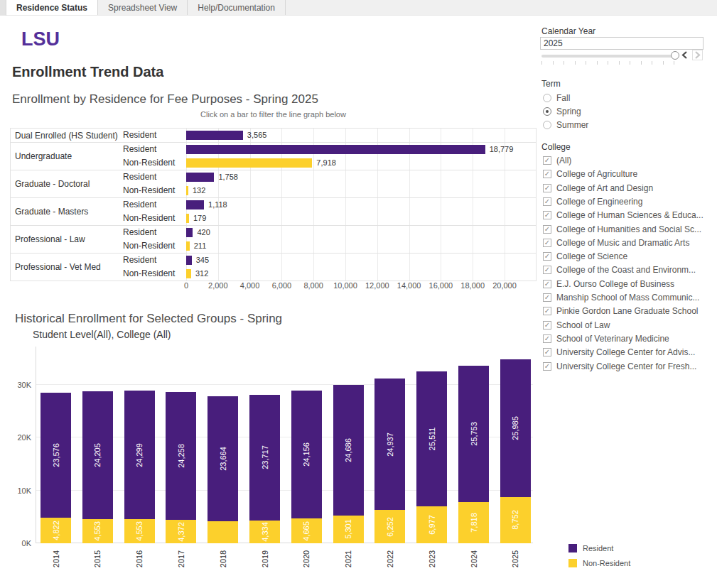 This screenshot has height=588, width=717. Describe the element at coordinates (698, 55) in the screenshot. I see `slider-next-button` at that location.